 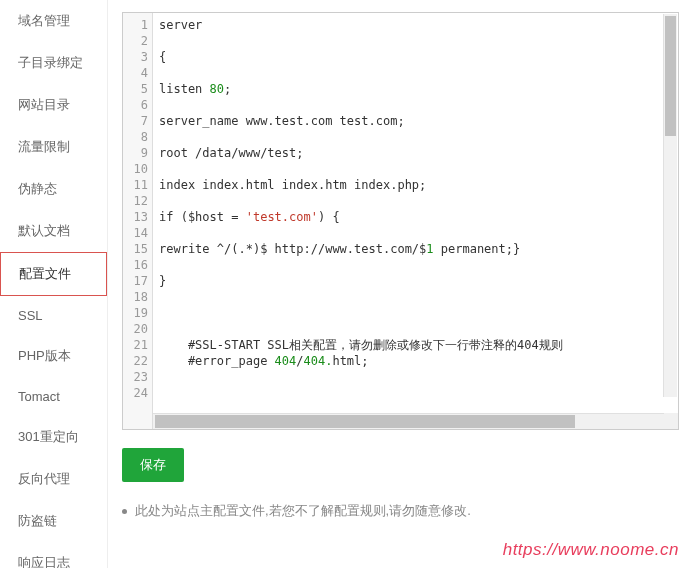 What do you see at coordinates (54, 274) in the screenshot?
I see `sidebar-item-6: 配置文件` at bounding box center [54, 274].